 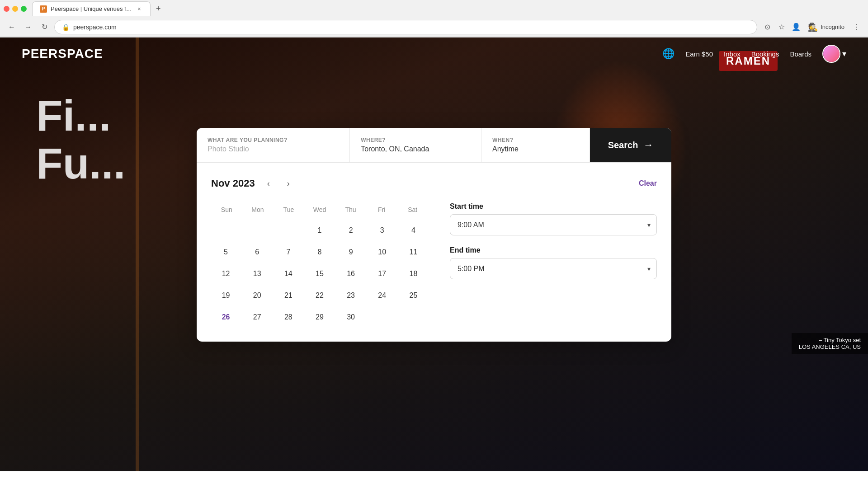 What do you see at coordinates (856, 27) in the screenshot?
I see `menu-btn: ⋮` at bounding box center [856, 27].